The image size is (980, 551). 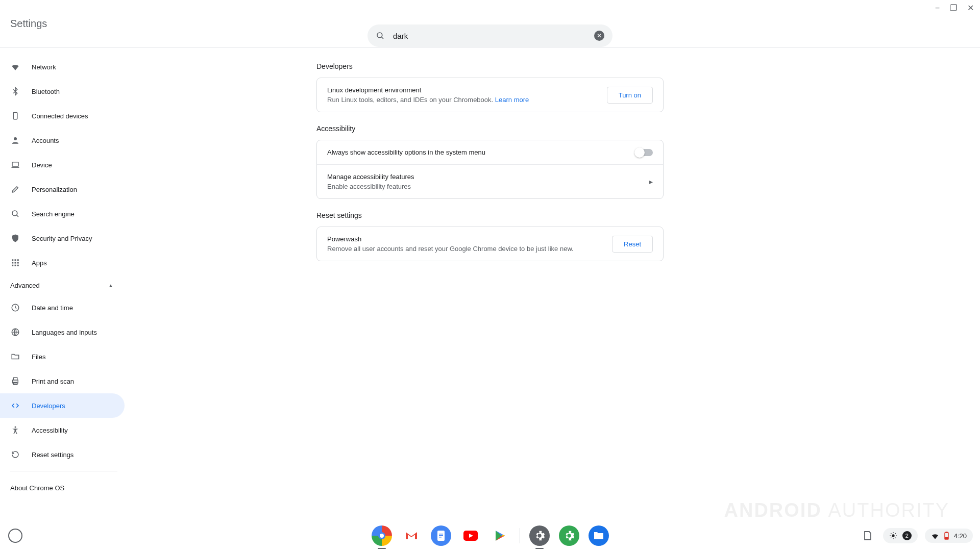 What do you see at coordinates (62, 165) in the screenshot?
I see `sidebar-item-device: Device` at bounding box center [62, 165].